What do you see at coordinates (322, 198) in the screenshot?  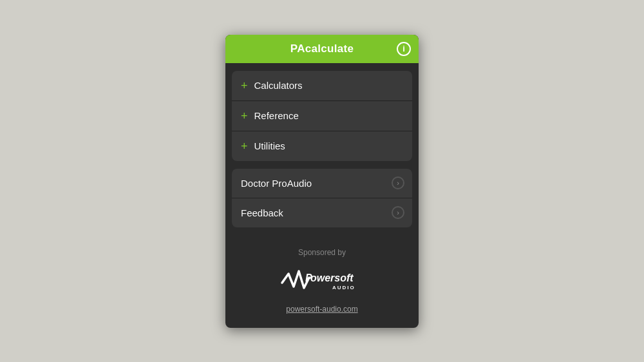 I see `menu-group-2: Doctor ProAudio › Feedback ›` at bounding box center [322, 198].